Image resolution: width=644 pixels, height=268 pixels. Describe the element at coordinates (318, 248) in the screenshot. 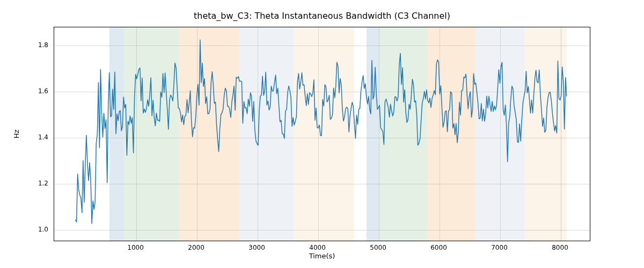

I see `x-tick-label: 4000` at that location.